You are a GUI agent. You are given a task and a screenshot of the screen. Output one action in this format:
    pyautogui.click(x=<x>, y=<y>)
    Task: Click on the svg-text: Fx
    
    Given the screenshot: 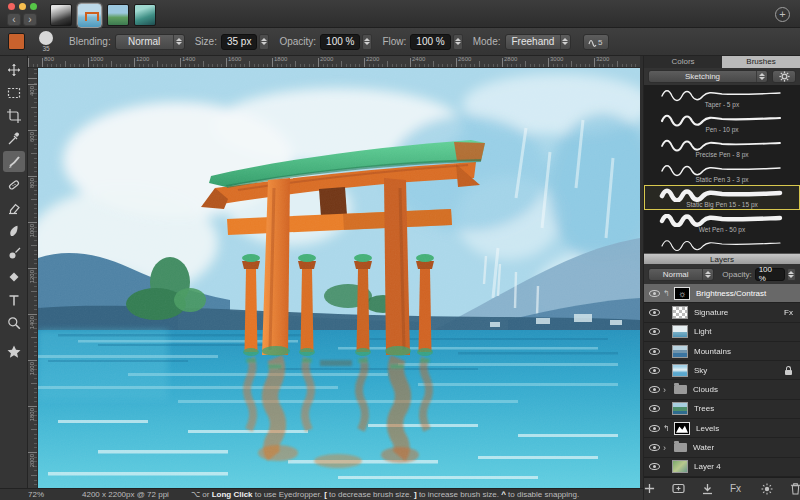 What is the action you would take?
    pyautogui.click(x=736, y=488)
    